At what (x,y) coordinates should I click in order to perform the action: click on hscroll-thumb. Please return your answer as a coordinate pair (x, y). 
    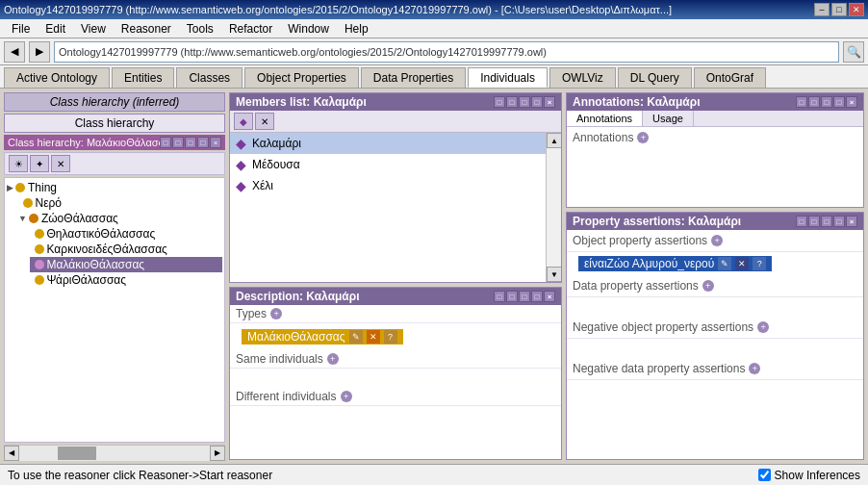
    Looking at the image, I should click on (77, 453).